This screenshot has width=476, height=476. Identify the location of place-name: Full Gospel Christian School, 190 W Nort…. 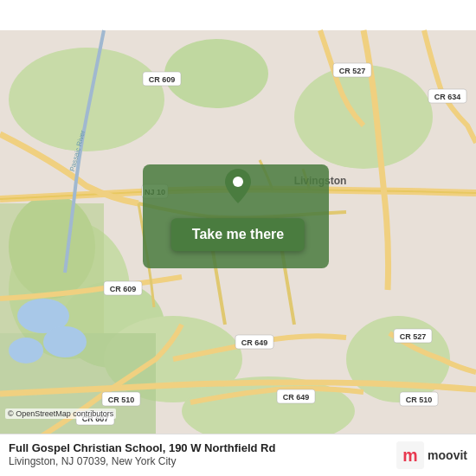
(203, 448).